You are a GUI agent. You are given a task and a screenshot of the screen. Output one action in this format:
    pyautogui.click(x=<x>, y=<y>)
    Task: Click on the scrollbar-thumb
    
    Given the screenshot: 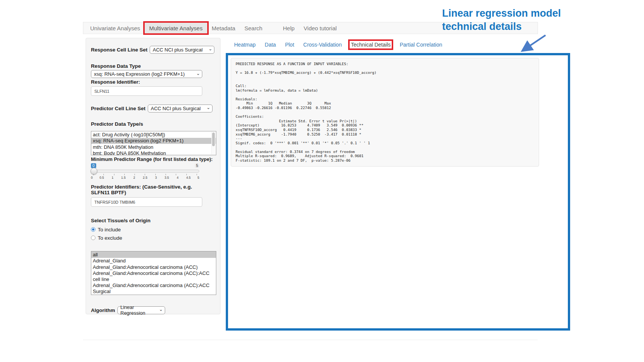 What is the action you would take?
    pyautogui.click(x=214, y=139)
    